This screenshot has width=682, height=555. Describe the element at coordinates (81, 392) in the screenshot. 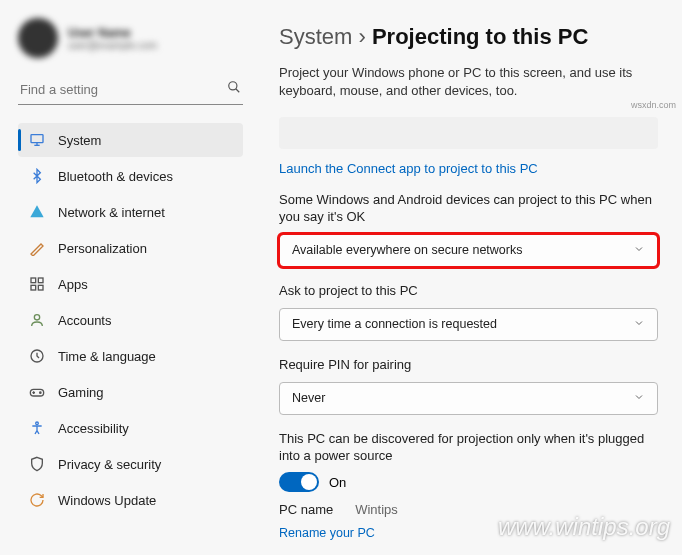

I see `sidebar-item-label: Gaming` at that location.